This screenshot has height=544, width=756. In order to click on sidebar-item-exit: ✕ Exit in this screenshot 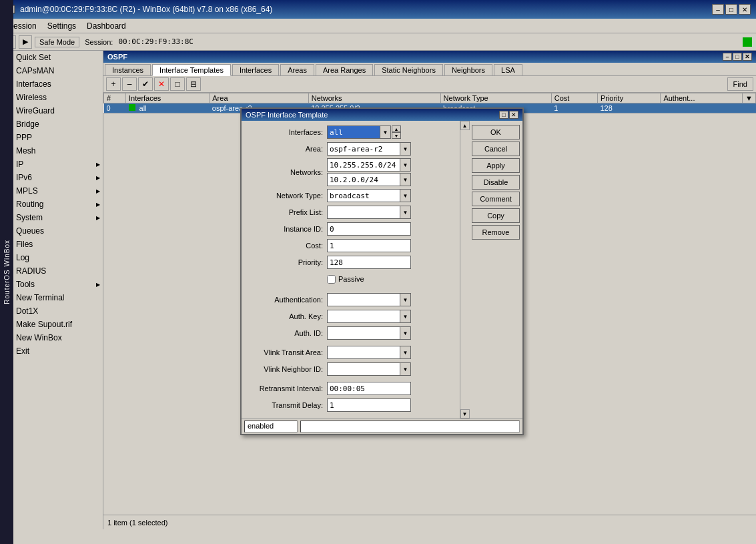, I will do `click(51, 351)`.